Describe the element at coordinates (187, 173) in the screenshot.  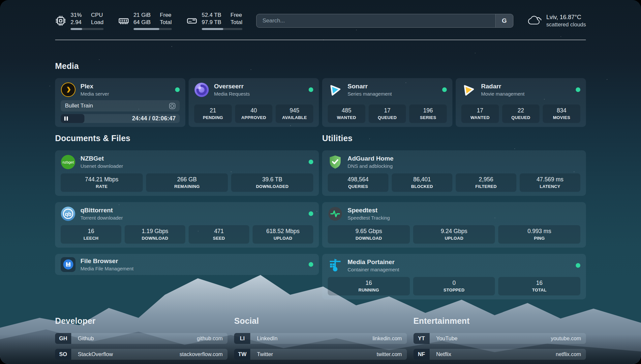
I see `service-card-nzbget: nzbget NZBGet Usenet downloader 744.21 M…` at that location.